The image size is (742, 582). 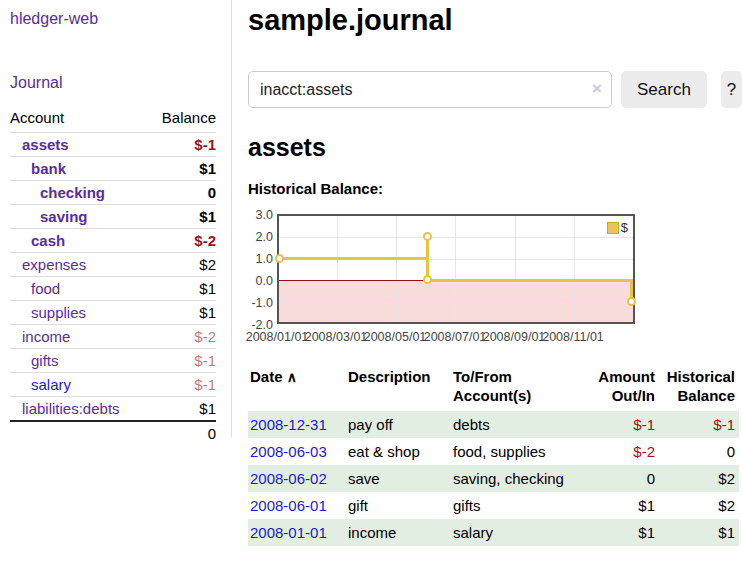 What do you see at coordinates (430, 90) in the screenshot?
I see `search-input` at bounding box center [430, 90].